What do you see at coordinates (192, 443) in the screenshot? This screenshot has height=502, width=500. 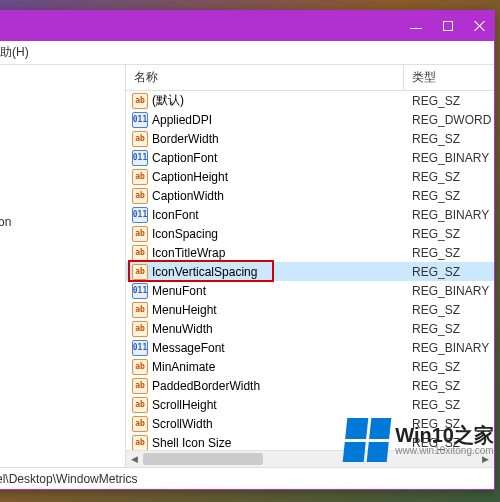 I see `value-name: Shell Icon Size` at bounding box center [192, 443].